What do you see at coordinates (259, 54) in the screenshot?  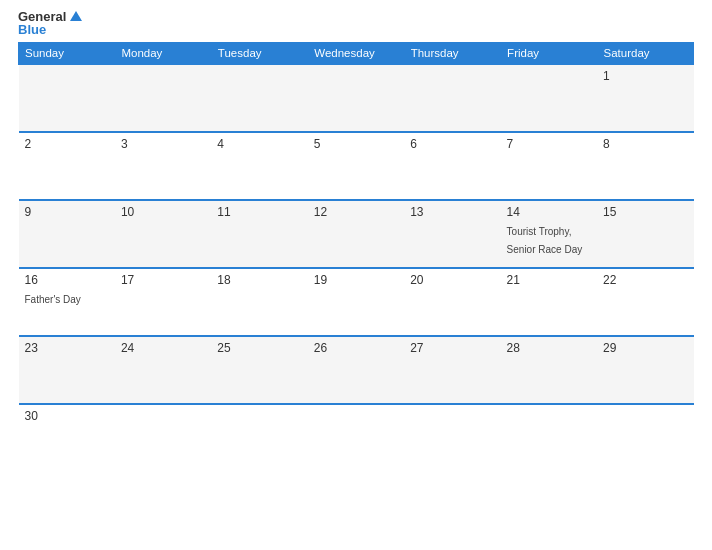 I see `weekday-header-tuesday: Tuesday` at bounding box center [259, 54].